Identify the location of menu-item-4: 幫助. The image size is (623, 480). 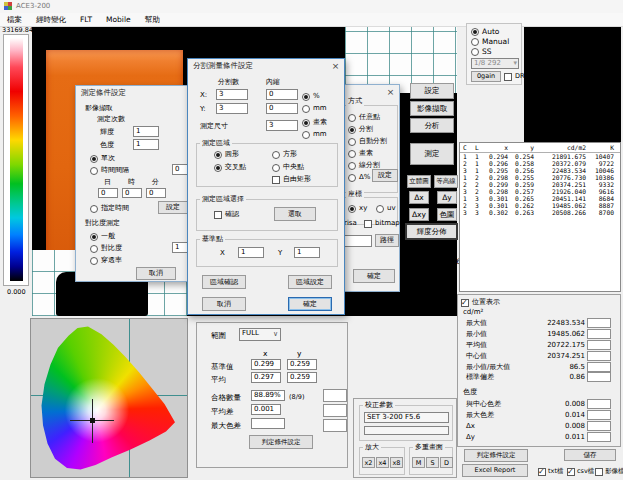
(152, 20).